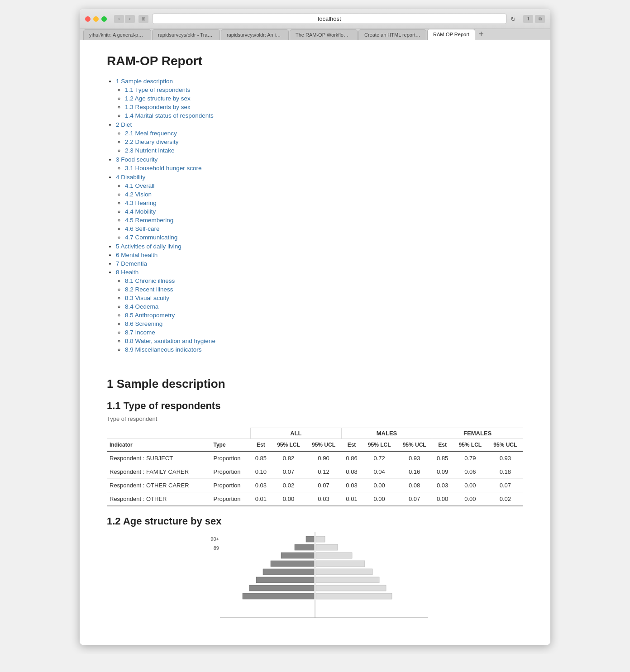 The height and width of the screenshot is (672, 630). Describe the element at coordinates (142, 229) in the screenshot. I see `toc-link-4-6: 4.6 Self-care` at that location.